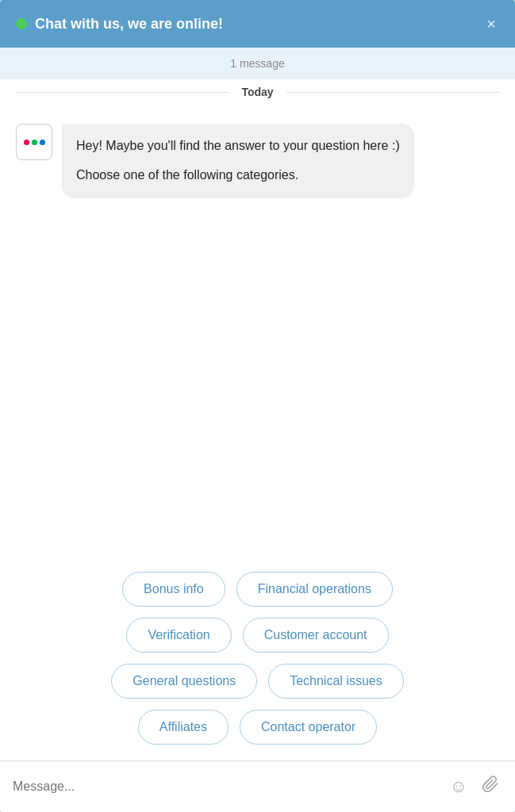 This screenshot has width=515, height=812. I want to click on category-technical-issues: Technical issues, so click(336, 681).